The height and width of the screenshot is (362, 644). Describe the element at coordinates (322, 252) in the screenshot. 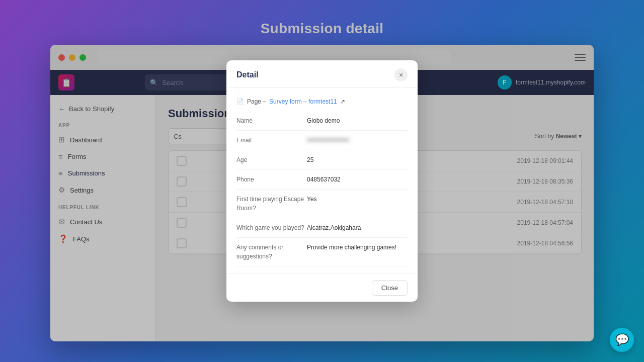

I see `detail-row-comments: Any comments or suggestions? Provide mor…` at that location.